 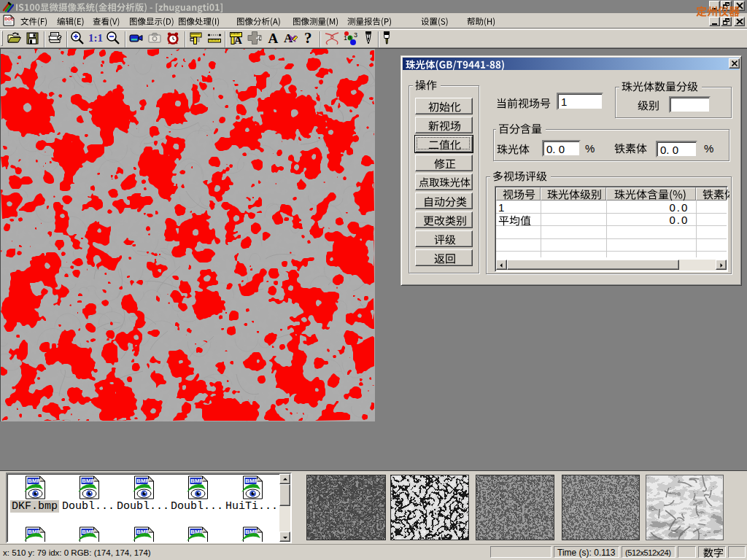 What do you see at coordinates (96, 38) in the screenshot?
I see `svg-text: 1:1` at bounding box center [96, 38].